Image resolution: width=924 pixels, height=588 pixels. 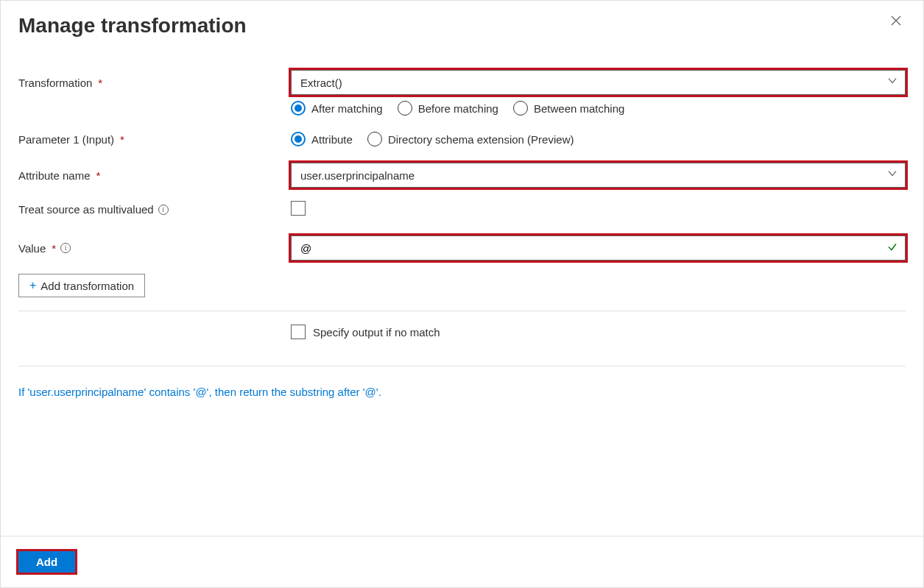 What do you see at coordinates (462, 209) in the screenshot?
I see `row-multivalued: Treat source as multivalued i` at bounding box center [462, 209].